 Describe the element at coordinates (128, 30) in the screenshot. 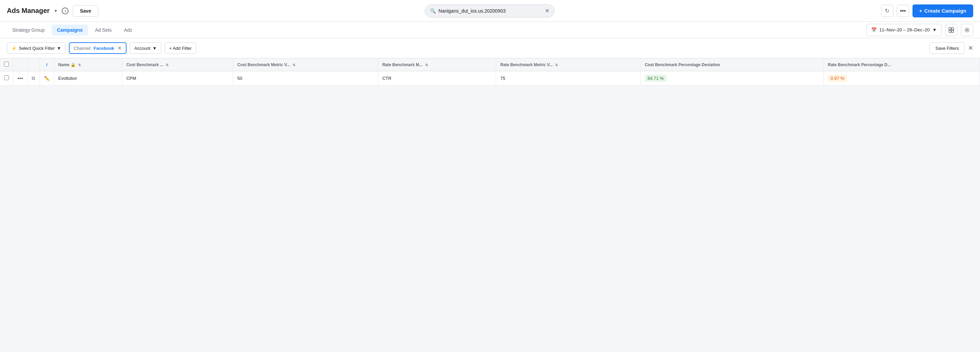

I see `tab-ads: Ads` at that location.